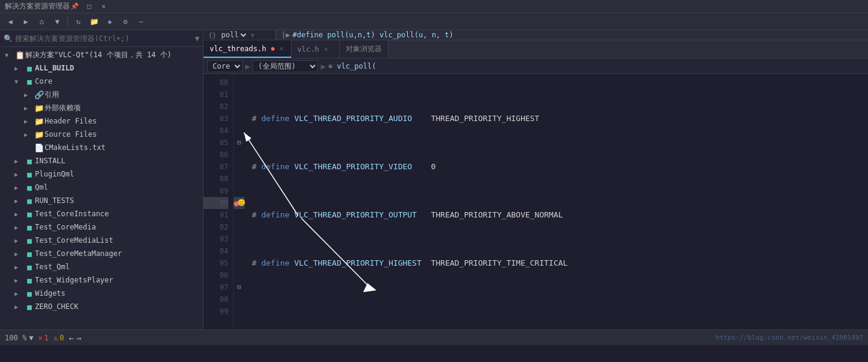 Image resolution: width=868 pixels, height=362 pixels. What do you see at coordinates (358, 215) in the screenshot?
I see `macro-name: VLC_THREAD_PRIORITY_OUTPUT` at bounding box center [358, 215].